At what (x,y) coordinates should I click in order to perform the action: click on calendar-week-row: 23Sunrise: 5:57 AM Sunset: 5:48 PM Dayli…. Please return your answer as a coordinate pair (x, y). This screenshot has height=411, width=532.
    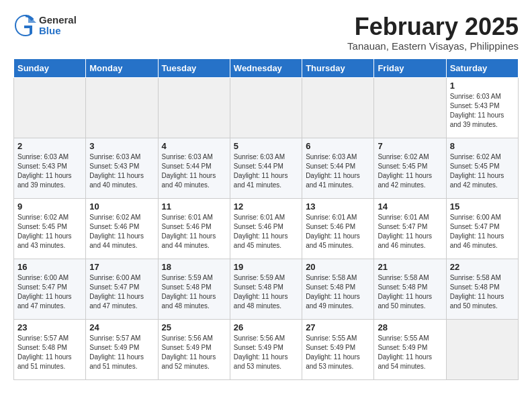
    Looking at the image, I should click on (266, 349).